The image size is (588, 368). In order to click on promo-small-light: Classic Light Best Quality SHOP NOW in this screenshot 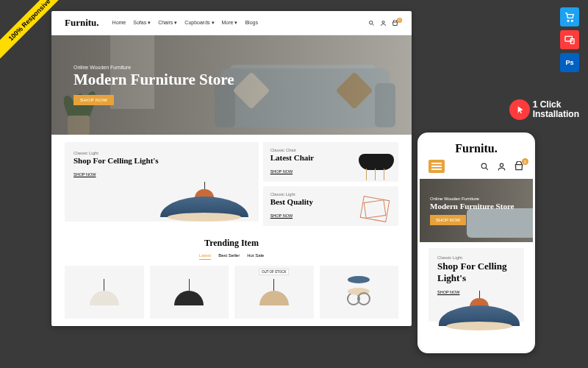, I will do `click(331, 206)`.